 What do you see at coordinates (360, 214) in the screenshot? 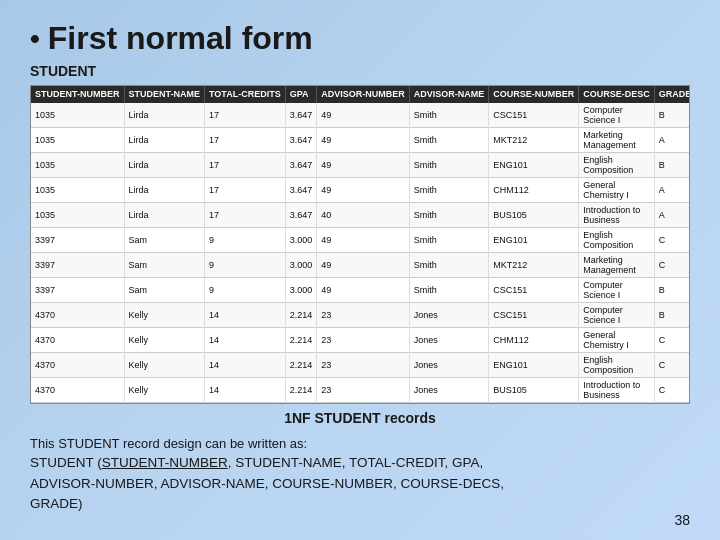
I see `table-row: 1035Lirda173.64740SmithBUS105Introductio…` at bounding box center [360, 214].